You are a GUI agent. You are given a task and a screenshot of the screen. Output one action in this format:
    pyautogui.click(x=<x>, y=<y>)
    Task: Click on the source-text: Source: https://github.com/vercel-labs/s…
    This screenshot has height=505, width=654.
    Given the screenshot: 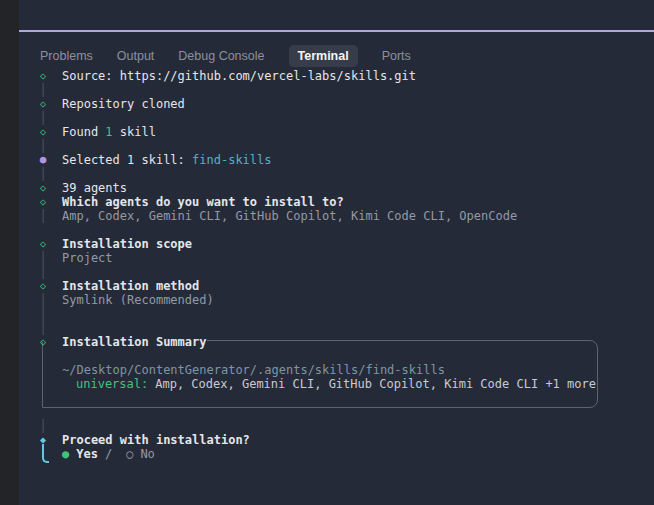 What is the action you would take?
    pyautogui.click(x=239, y=76)
    